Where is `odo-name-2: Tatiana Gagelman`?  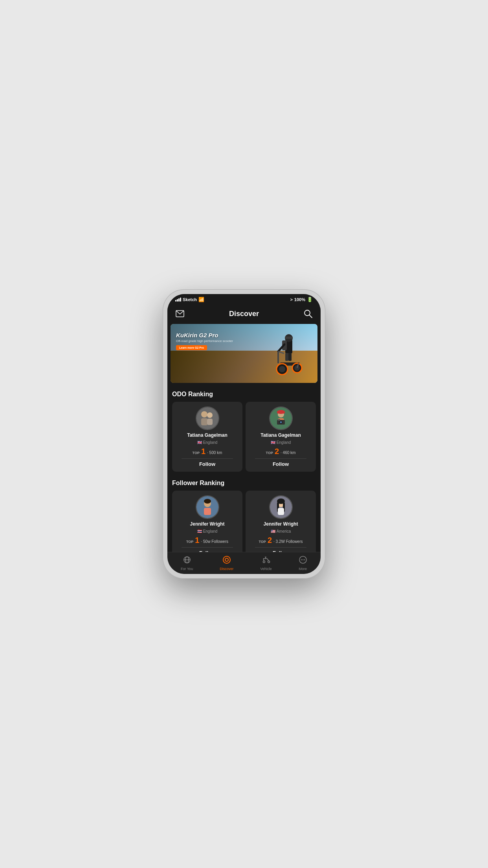 odo-name-2: Tatiana Gagelman is located at coordinates (281, 435).